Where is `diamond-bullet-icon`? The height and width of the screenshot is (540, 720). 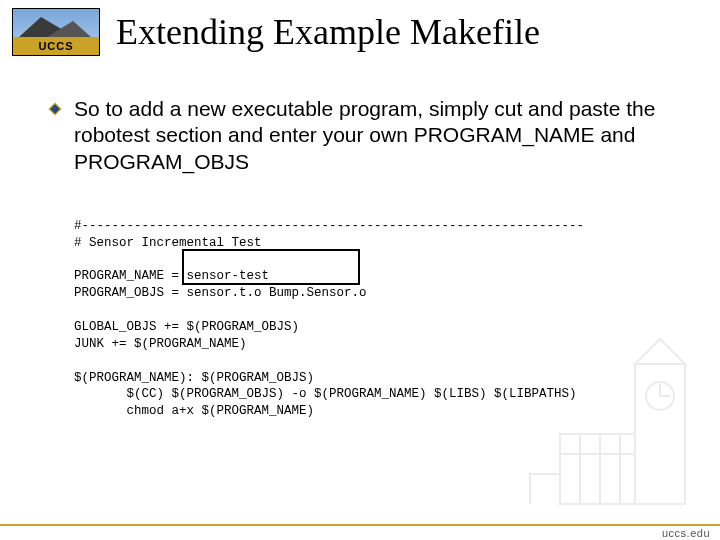 diamond-bullet-icon is located at coordinates (55, 109).